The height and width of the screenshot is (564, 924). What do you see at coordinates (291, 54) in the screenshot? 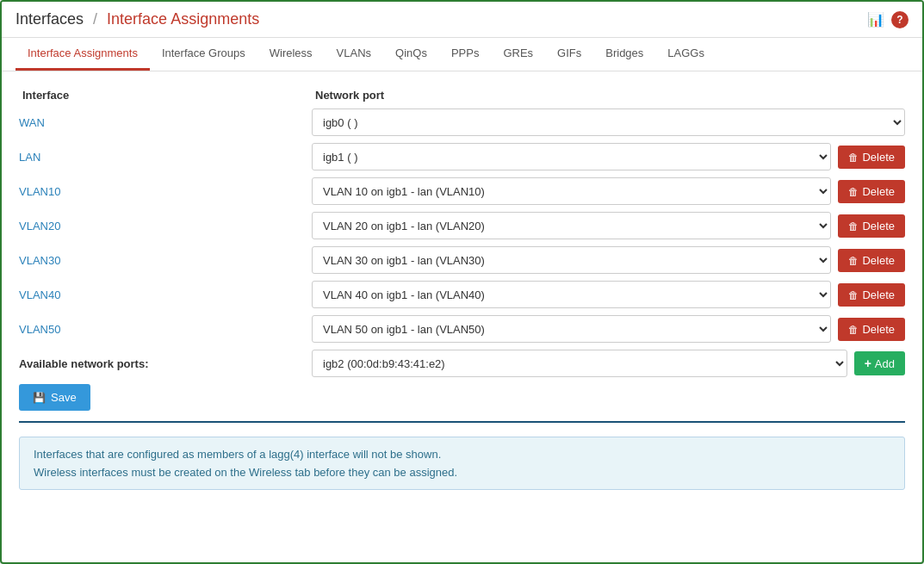
I see `tab-wireless: Wireless` at bounding box center [291, 54].